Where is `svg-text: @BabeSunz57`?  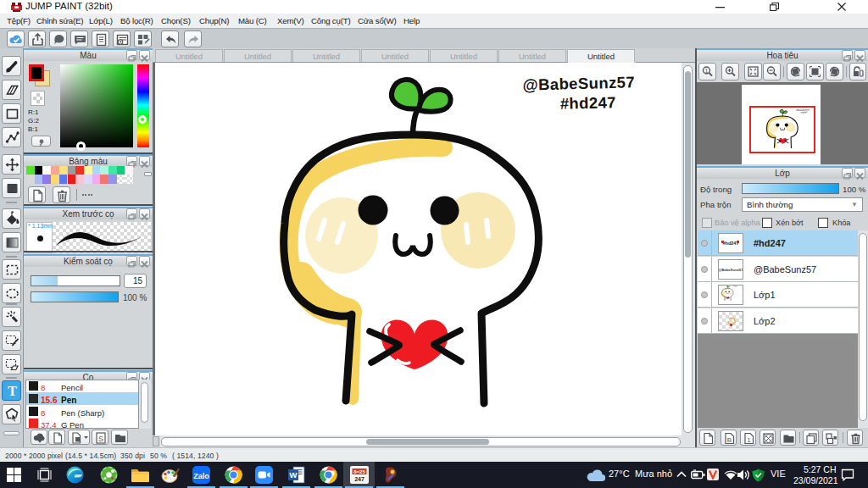
svg-text: @BabeSunz57 is located at coordinates (731, 269).